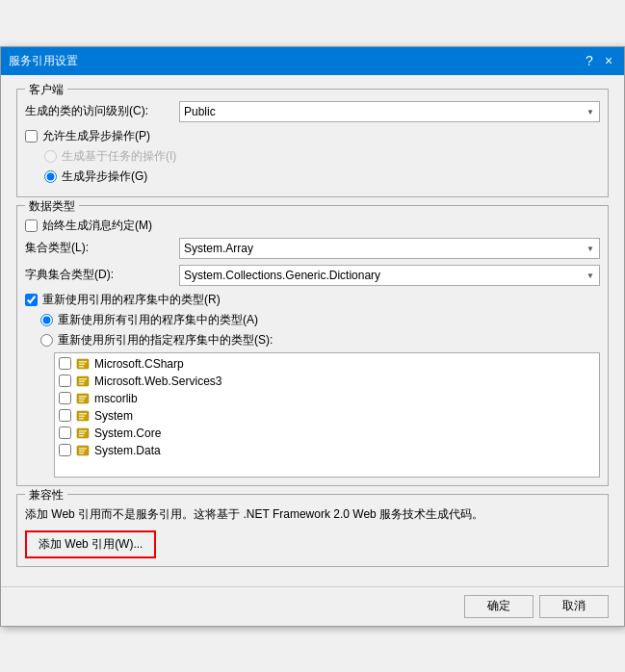 The image size is (625, 672). I want to click on collection-type-row: 集合类型(L): System.Array System.Collections…, so click(312, 248).